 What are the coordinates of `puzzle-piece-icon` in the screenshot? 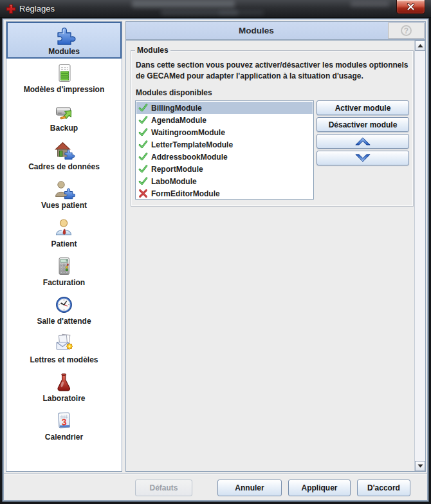 It's located at (64, 35).